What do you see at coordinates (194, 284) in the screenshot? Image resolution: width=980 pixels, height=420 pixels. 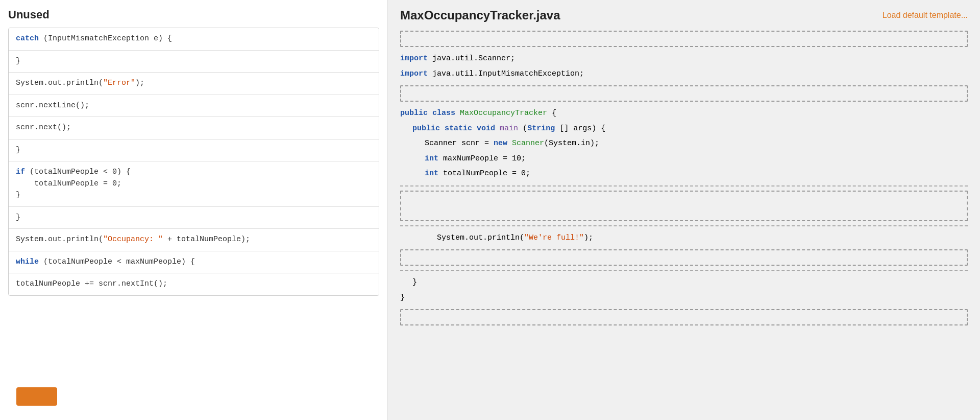 I see `list-item: totalNumPeople += scnr.nextInt();` at bounding box center [194, 284].